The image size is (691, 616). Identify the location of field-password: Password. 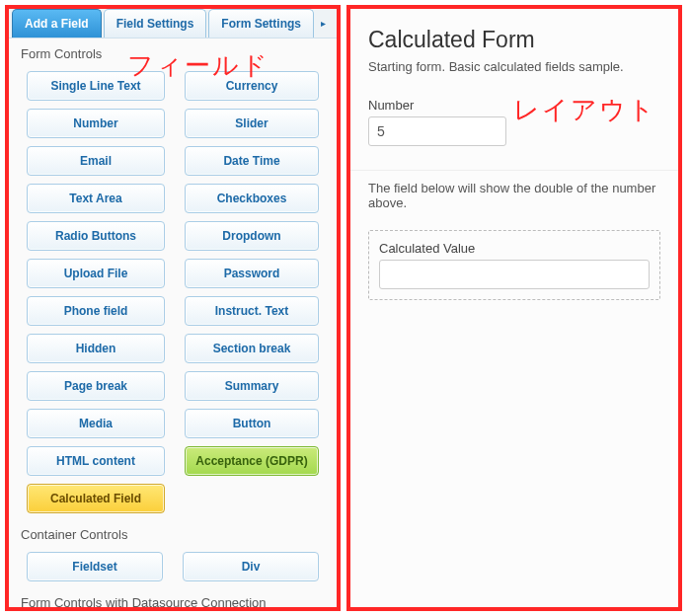
(252, 273).